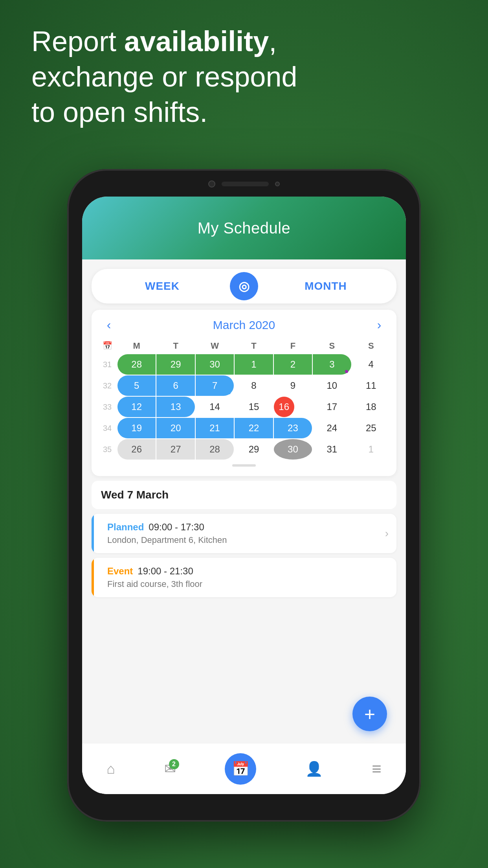  I want to click on phone-top-bar, so click(244, 184).